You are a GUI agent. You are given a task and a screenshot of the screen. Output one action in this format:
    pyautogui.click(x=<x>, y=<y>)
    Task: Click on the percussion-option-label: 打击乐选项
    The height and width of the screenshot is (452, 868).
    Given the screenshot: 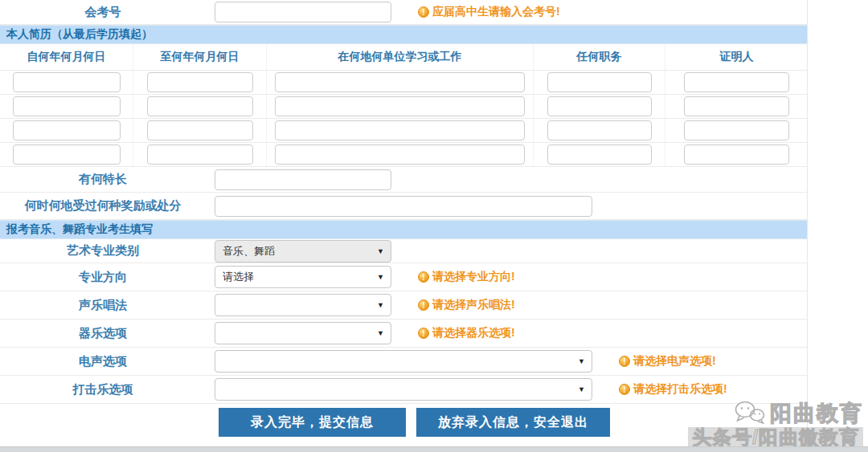 What is the action you would take?
    pyautogui.click(x=103, y=390)
    